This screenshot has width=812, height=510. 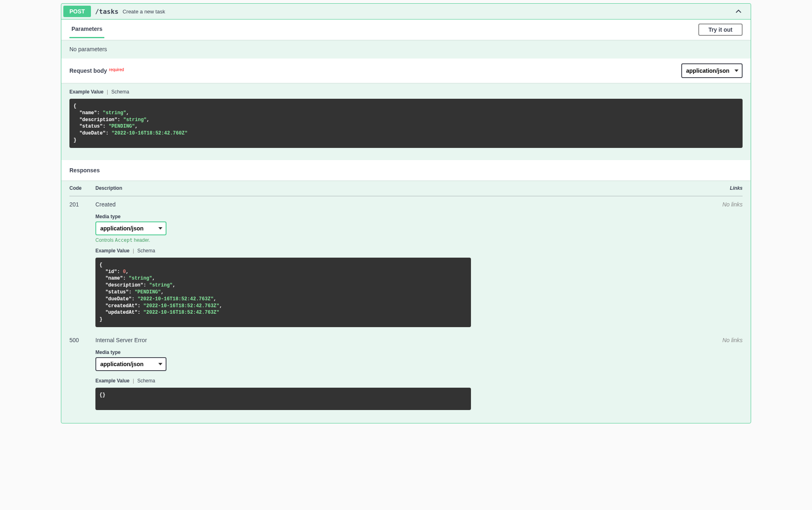 What do you see at coordinates (406, 11) in the screenshot?
I see `operation-summary: POST /tasks Create a new task` at bounding box center [406, 11].